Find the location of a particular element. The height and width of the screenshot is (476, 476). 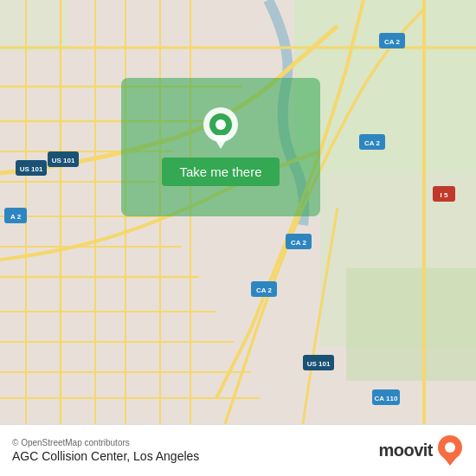

attribution-text: © OpenStreetMap contributors is located at coordinates (106, 443).